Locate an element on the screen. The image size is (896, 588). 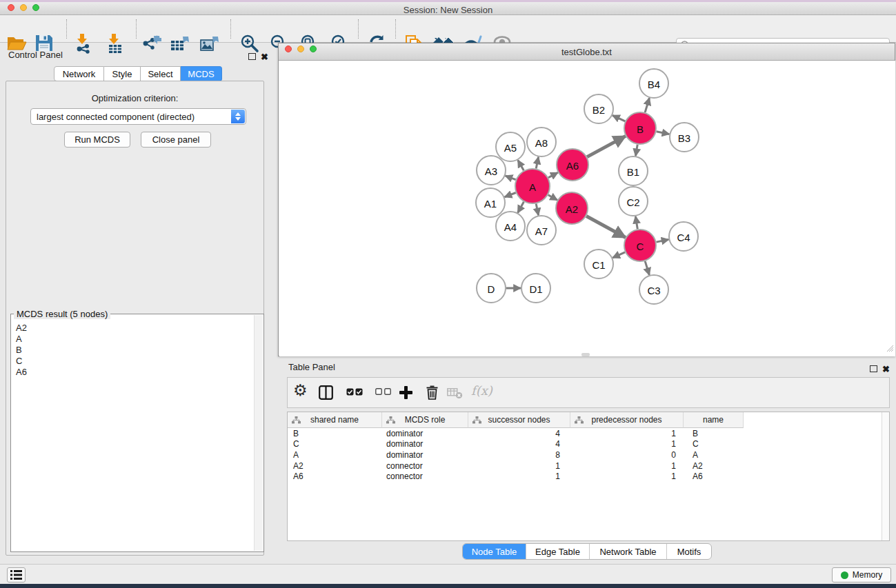
graph-edge-A-A2 is located at coordinates (553, 198).